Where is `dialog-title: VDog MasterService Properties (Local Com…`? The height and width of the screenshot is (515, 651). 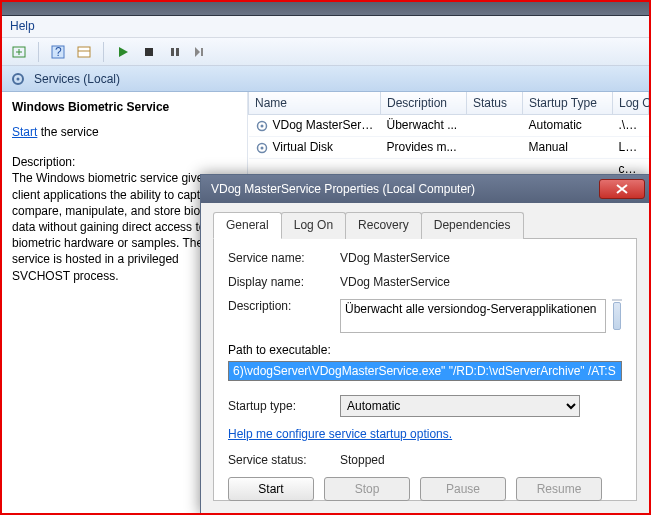
dialog-title: VDog MasterService Properties (Local Com… is located at coordinates (405, 189).